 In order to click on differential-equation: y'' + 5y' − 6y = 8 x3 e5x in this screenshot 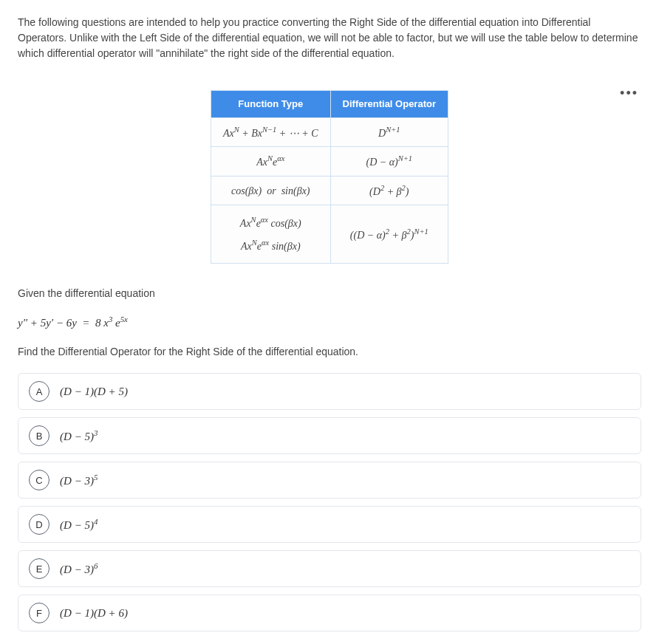, I will do `click(330, 322)`.